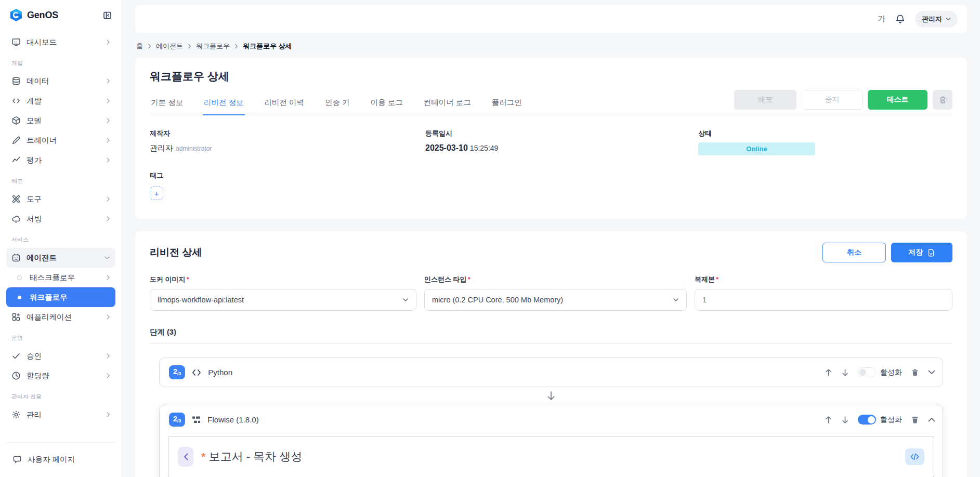  What do you see at coordinates (61, 180) in the screenshot?
I see `sidebar-section-deploy: 배포` at bounding box center [61, 180].